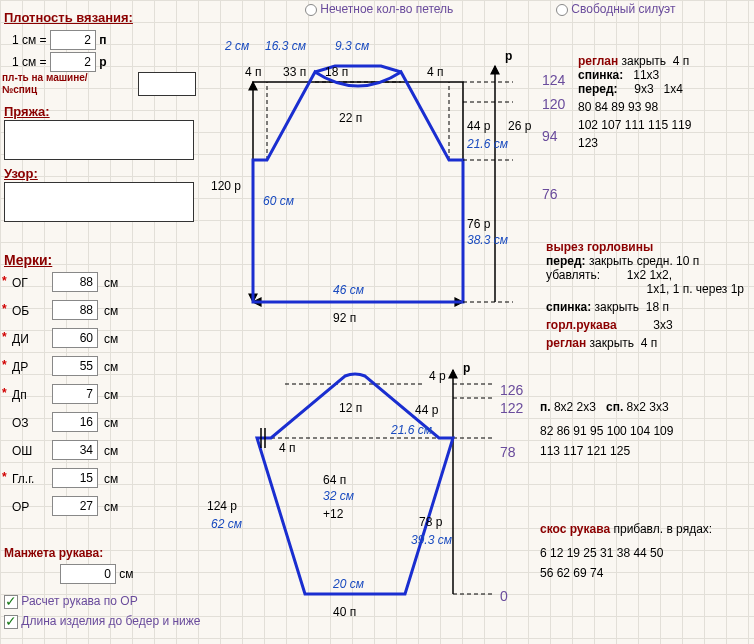 Image resolution: width=754 pixels, height=644 pixels. I want to click on pattern-input, so click(99, 202).